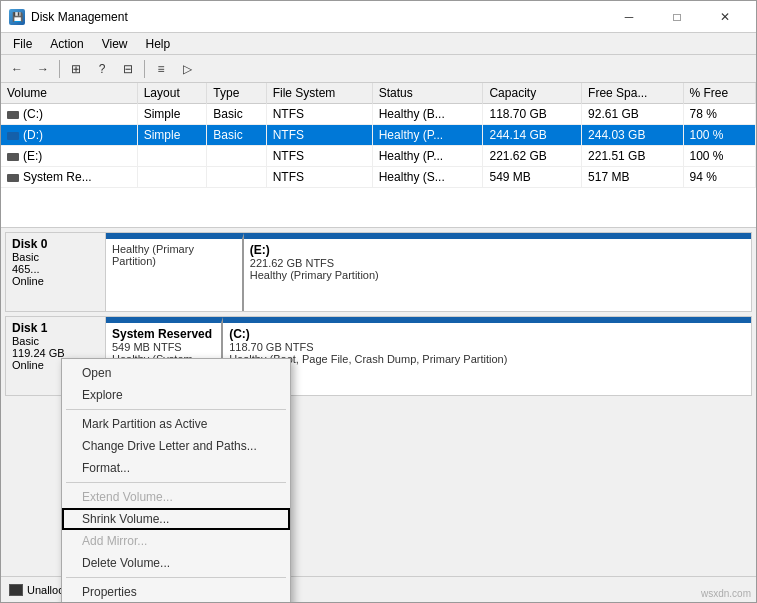 Image resolution: width=757 pixels, height=603 pixels. I want to click on context-menu-item: Delete Volume..., so click(176, 563).